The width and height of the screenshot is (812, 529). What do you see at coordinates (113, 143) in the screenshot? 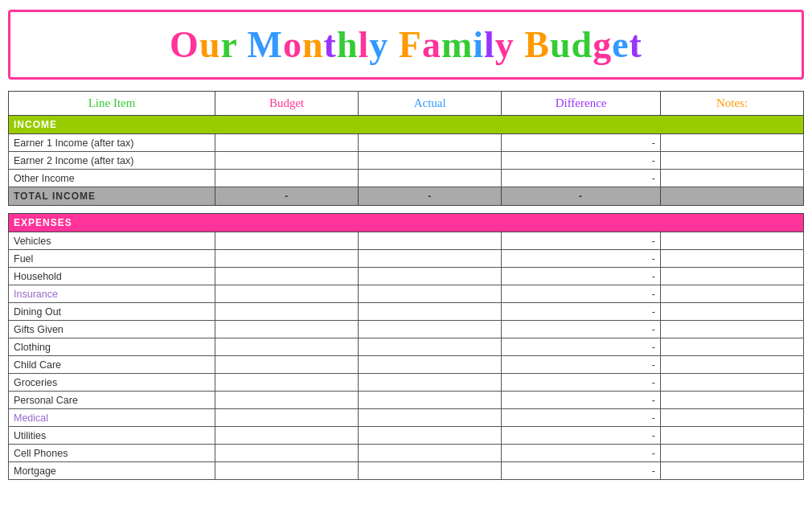
I see `income-lineitem: Earner 1 Income (after tax)` at bounding box center [113, 143].